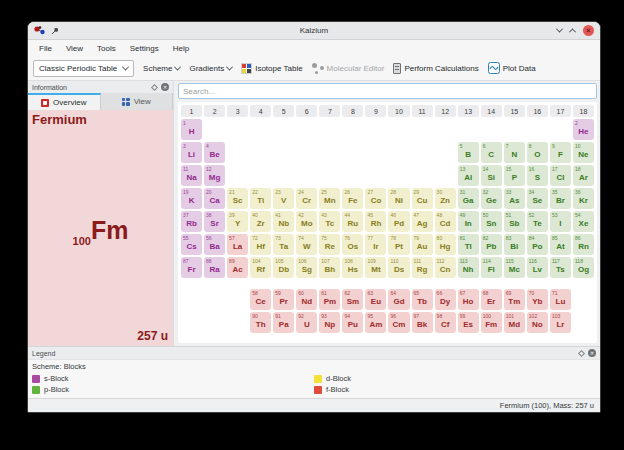 The image size is (624, 450). I want to click on element-Mt: 109Mt, so click(376, 268).